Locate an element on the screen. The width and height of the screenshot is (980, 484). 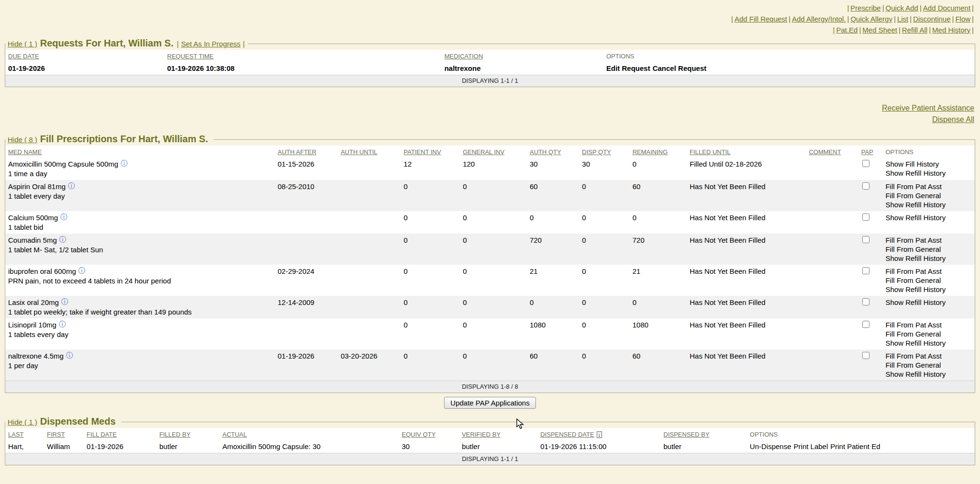
cancel-request-link: Cancel Request is located at coordinates (679, 68).